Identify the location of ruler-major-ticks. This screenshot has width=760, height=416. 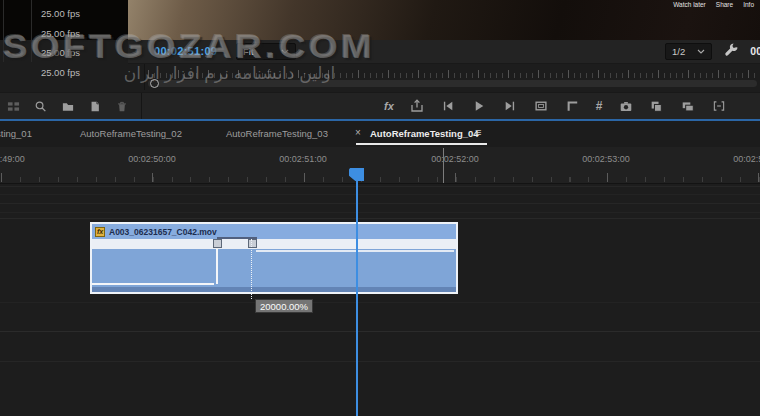
(380, 178).